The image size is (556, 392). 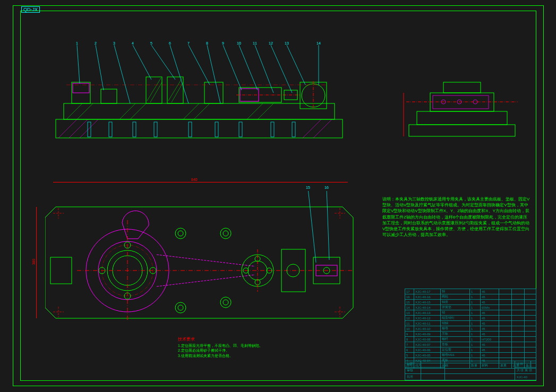 I want to click on table-row: 11XJC-40-11销轴145, so click(x=471, y=324).